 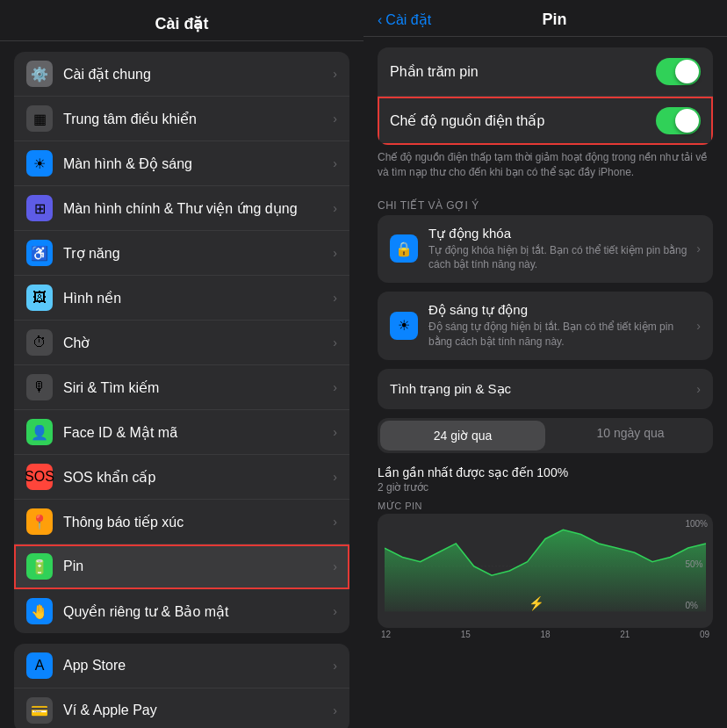 What do you see at coordinates (545, 202) in the screenshot?
I see `section-header: CHI TIẾT VÀ GỢI Ý` at bounding box center [545, 202].